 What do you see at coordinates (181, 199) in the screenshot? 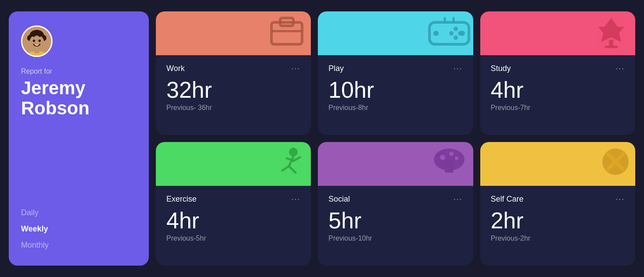
I see `exercise-title: Exercise` at bounding box center [181, 199].